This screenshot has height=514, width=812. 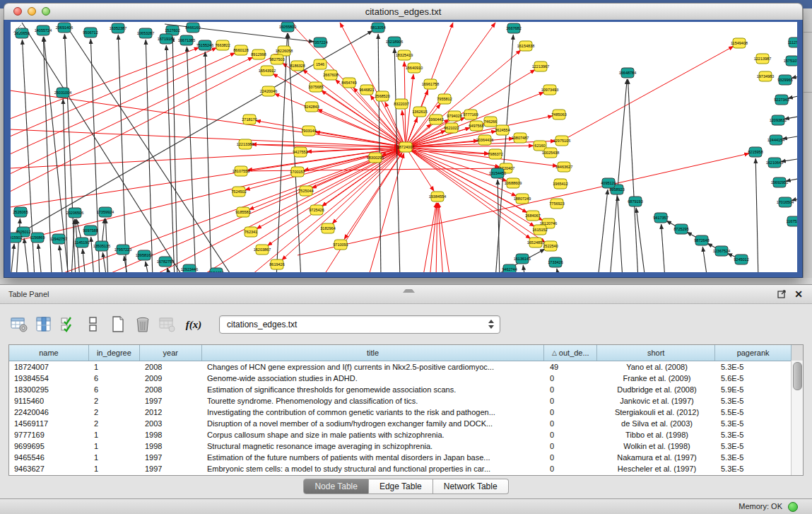 What do you see at coordinates (63, 93) in the screenshot?
I see `graph-node: 25031004` at bounding box center [63, 93].